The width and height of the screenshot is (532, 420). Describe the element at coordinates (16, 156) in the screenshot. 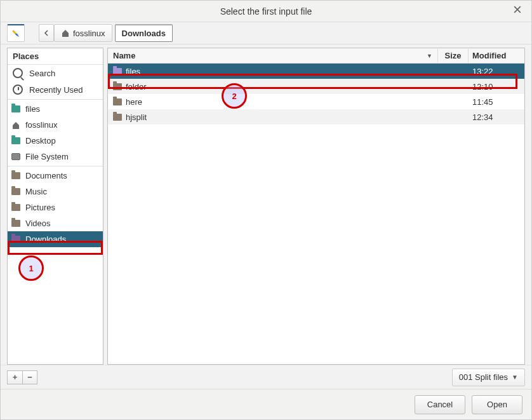

I see `drive-icon` at that location.